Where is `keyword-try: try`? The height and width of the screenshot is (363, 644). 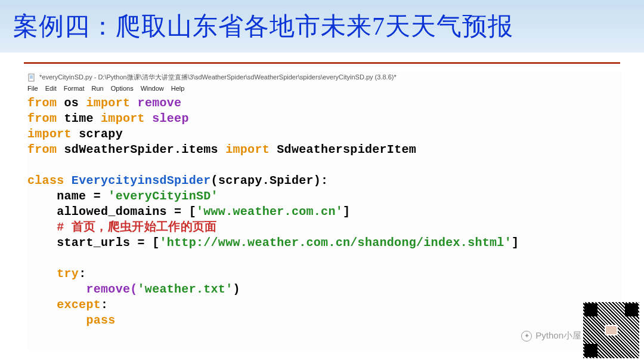 keyword-try: try is located at coordinates (68, 273).